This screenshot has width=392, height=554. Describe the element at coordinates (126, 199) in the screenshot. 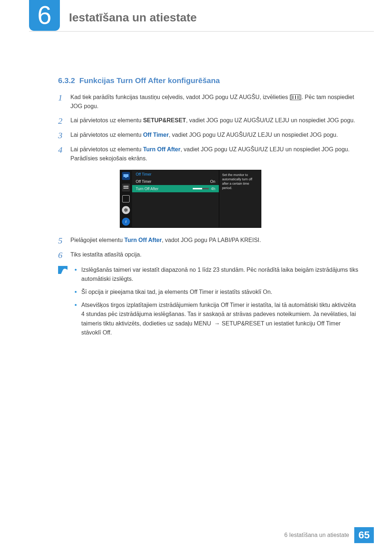

I see `resize-icon` at that location.